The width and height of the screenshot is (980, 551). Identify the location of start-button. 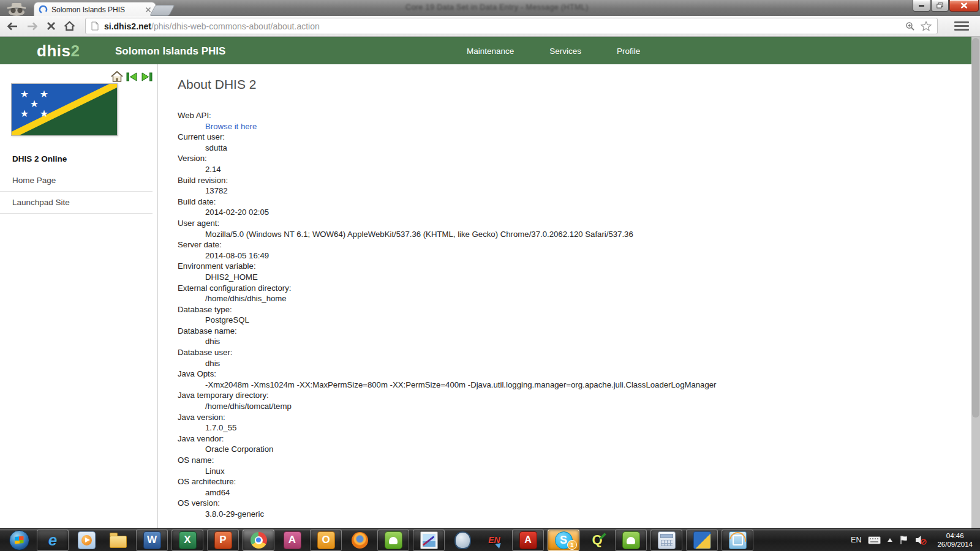
(19, 540).